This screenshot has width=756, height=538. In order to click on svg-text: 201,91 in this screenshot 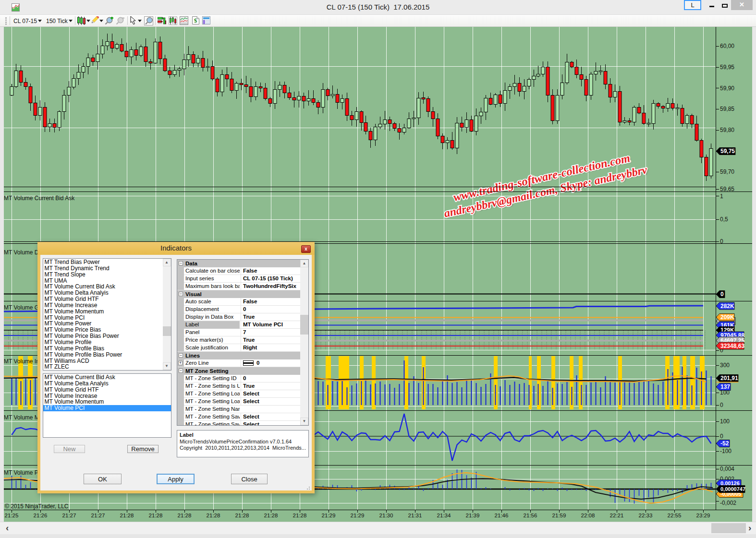, I will do `click(729, 378)`.